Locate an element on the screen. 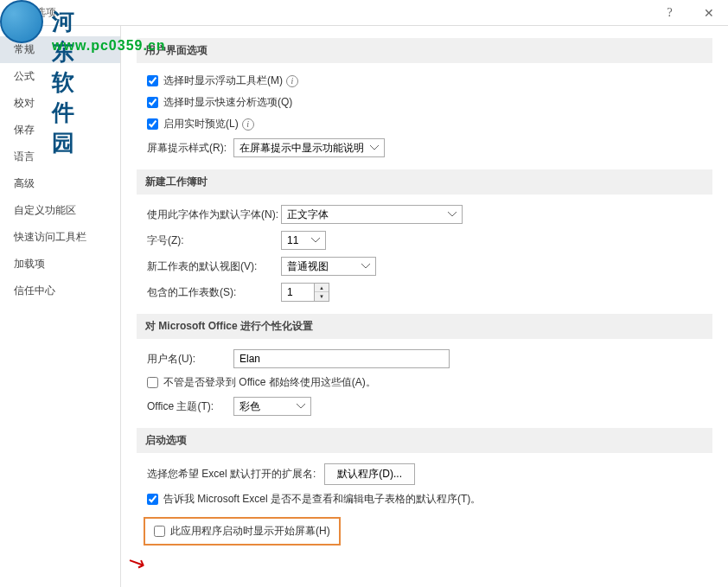 The image size is (728, 587). sidebar-item-trust-center: 信任中心 is located at coordinates (61, 290).